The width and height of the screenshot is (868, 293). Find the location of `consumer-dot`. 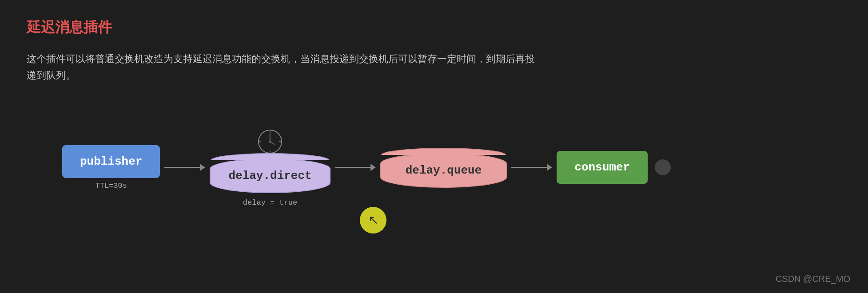

consumer-dot is located at coordinates (663, 167).